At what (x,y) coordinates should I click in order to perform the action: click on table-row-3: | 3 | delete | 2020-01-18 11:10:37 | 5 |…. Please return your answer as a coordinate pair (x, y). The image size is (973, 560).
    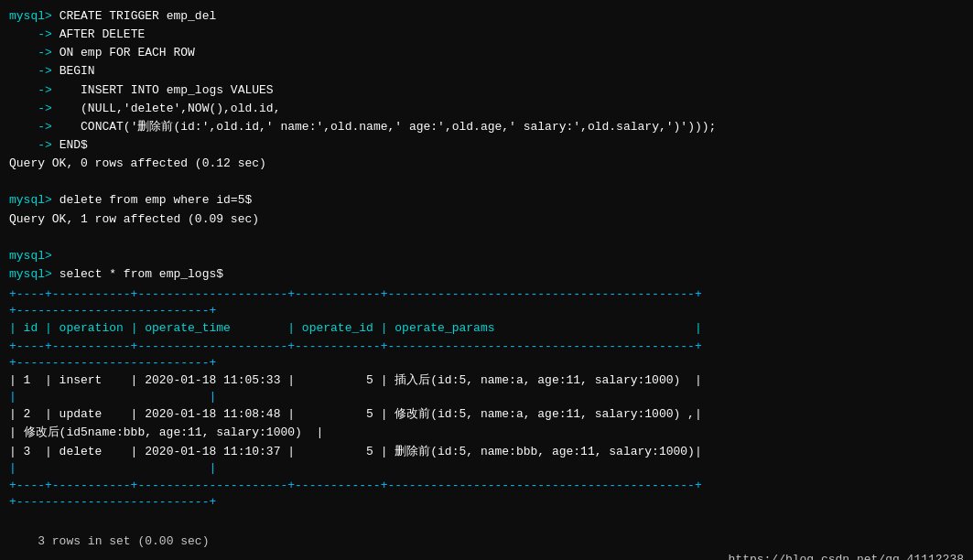
    Looking at the image, I should click on (487, 452).